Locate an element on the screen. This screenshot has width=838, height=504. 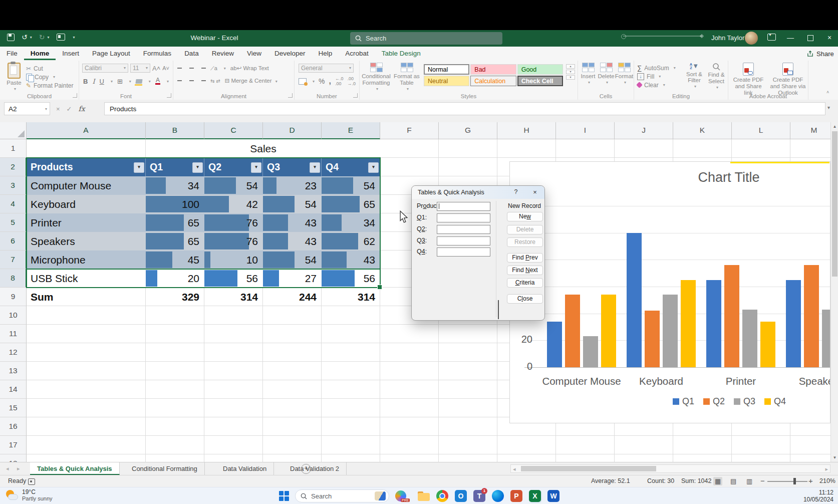
column-header-d: D is located at coordinates (293, 131).